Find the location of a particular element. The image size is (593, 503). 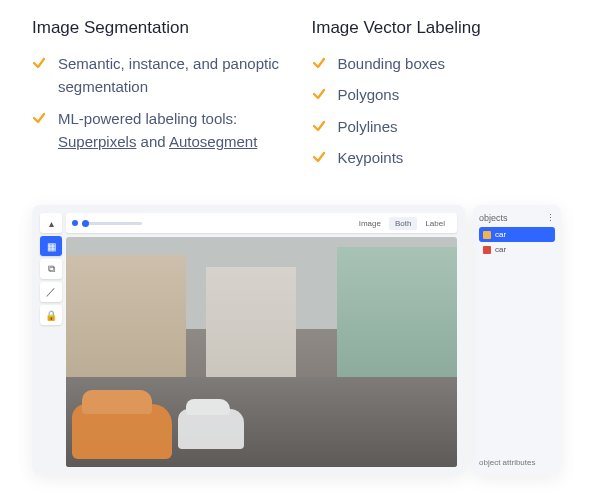

feature-text: Semantic, instance, and panoptic segment… is located at coordinates (170, 76).